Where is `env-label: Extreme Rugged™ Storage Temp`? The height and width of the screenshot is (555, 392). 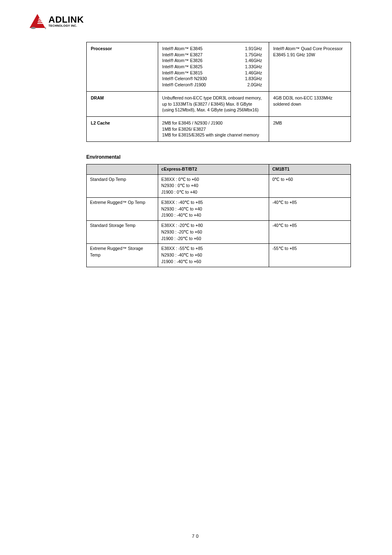 env-label: Extreme Rugged™ Storage Temp is located at coordinates (122, 255).